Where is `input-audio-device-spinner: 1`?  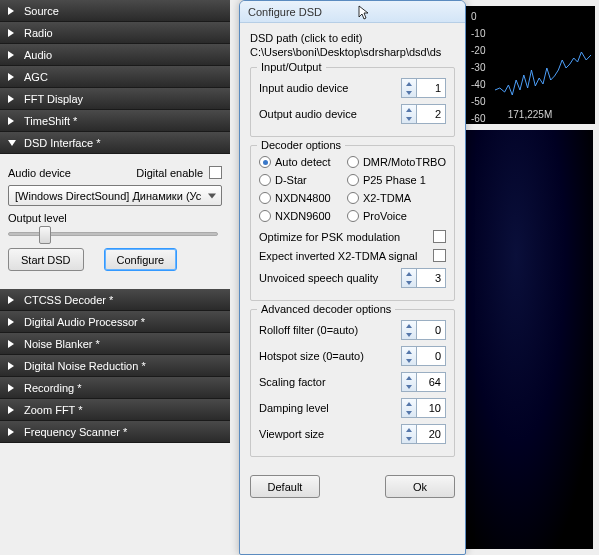
input-audio-device-spinner: 1 is located at coordinates (424, 88).